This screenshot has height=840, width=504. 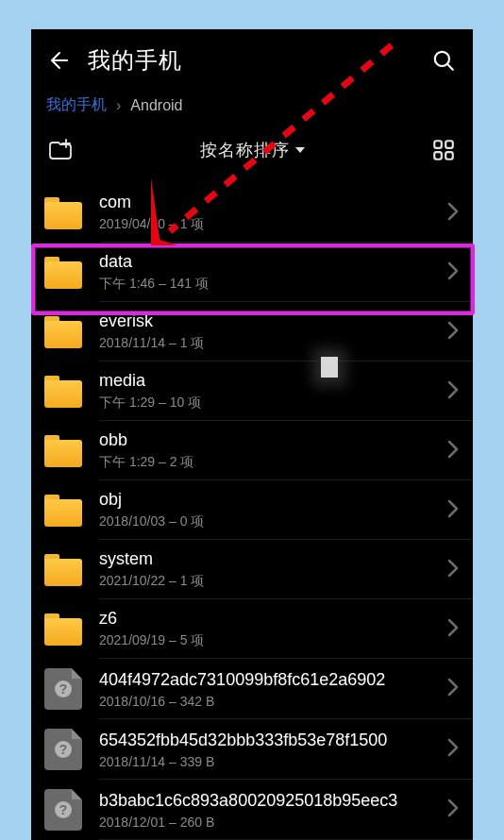 I want to click on list-item-meta: 2019/04/10 – 1 项, so click(x=264, y=225).